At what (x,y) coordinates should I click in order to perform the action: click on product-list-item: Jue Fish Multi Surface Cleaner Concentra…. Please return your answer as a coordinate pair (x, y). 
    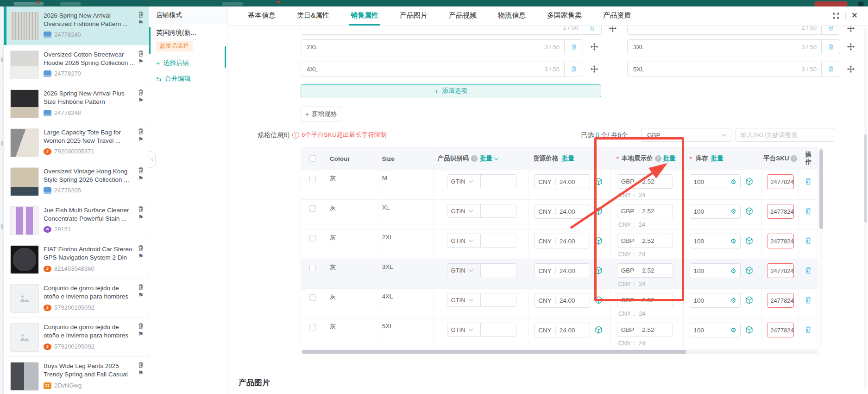
    Looking at the image, I should click on (76, 221).